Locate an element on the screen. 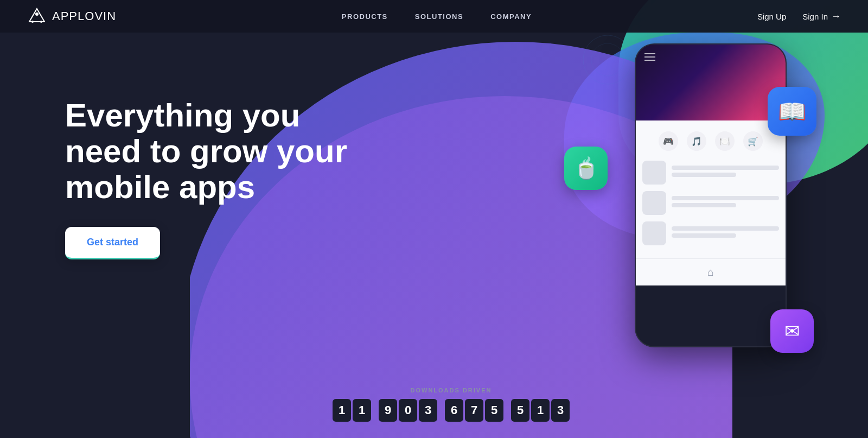  arrow-icon: → is located at coordinates (836, 16).